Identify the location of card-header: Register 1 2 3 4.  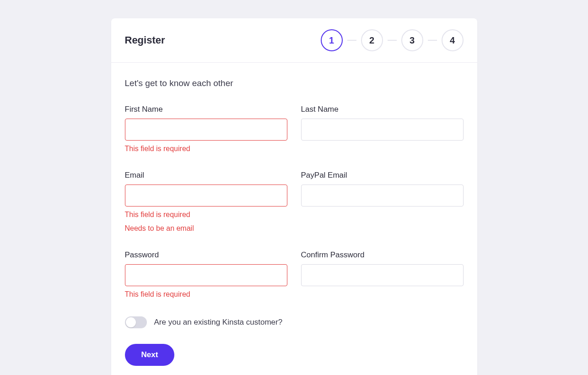
(294, 40).